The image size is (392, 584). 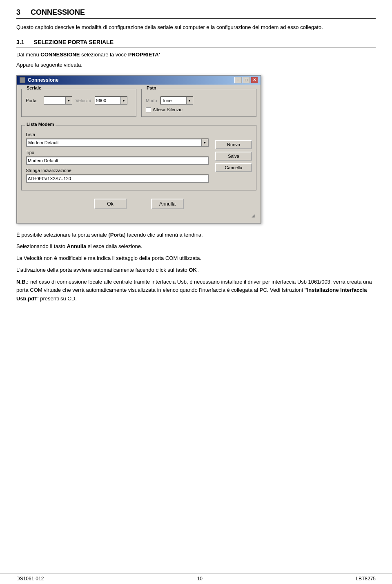 What do you see at coordinates (20, 42) in the screenshot?
I see `section-number: 3.1` at bounding box center [20, 42].